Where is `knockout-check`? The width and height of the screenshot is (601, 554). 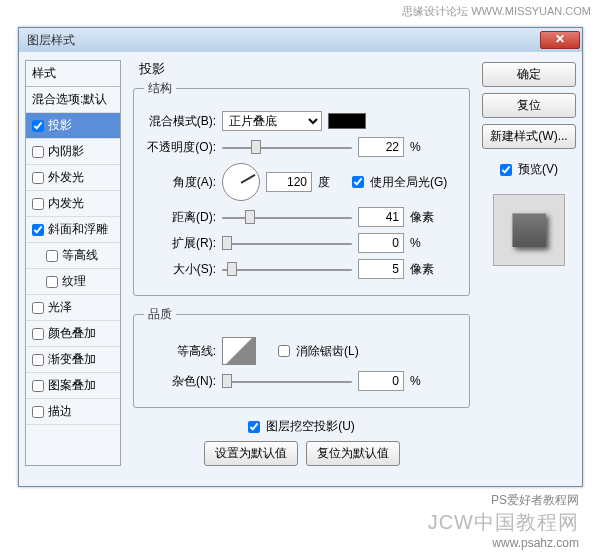 knockout-check is located at coordinates (254, 427).